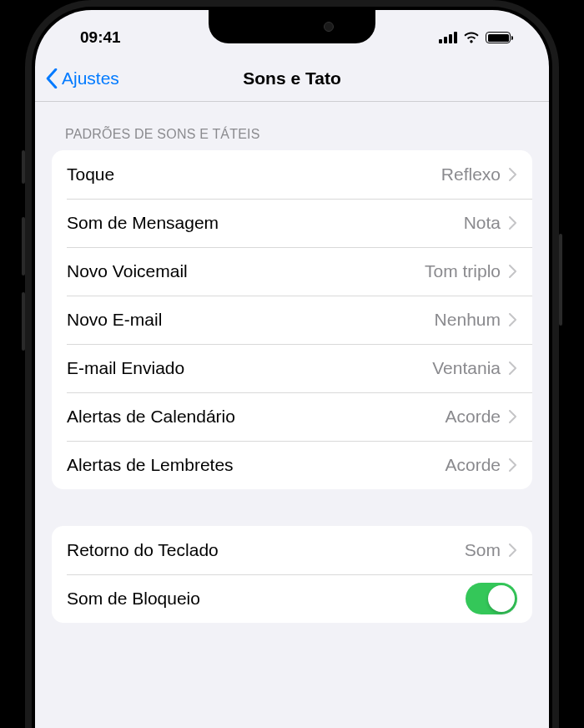 This screenshot has width=584, height=728. What do you see at coordinates (250, 320) in the screenshot?
I see `row-label: Novo E-mail` at bounding box center [250, 320].